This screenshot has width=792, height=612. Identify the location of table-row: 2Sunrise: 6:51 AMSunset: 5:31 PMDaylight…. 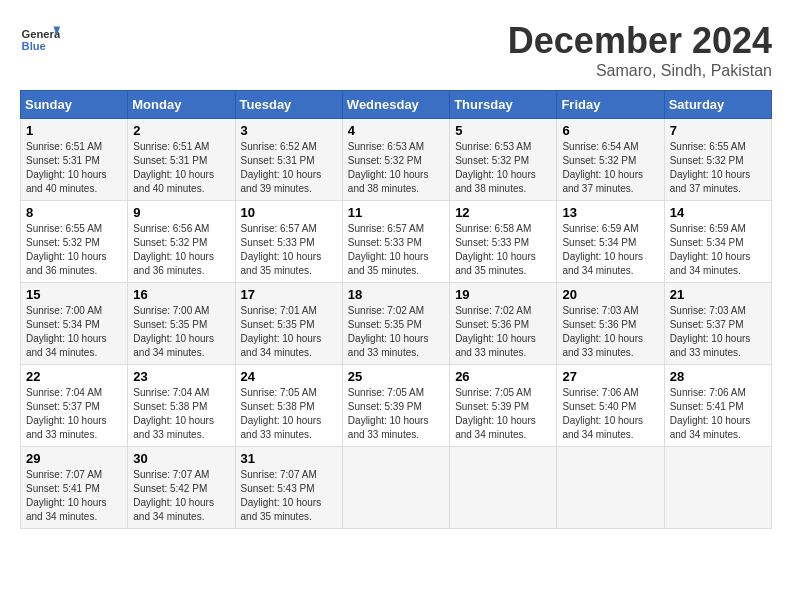
(182, 160).